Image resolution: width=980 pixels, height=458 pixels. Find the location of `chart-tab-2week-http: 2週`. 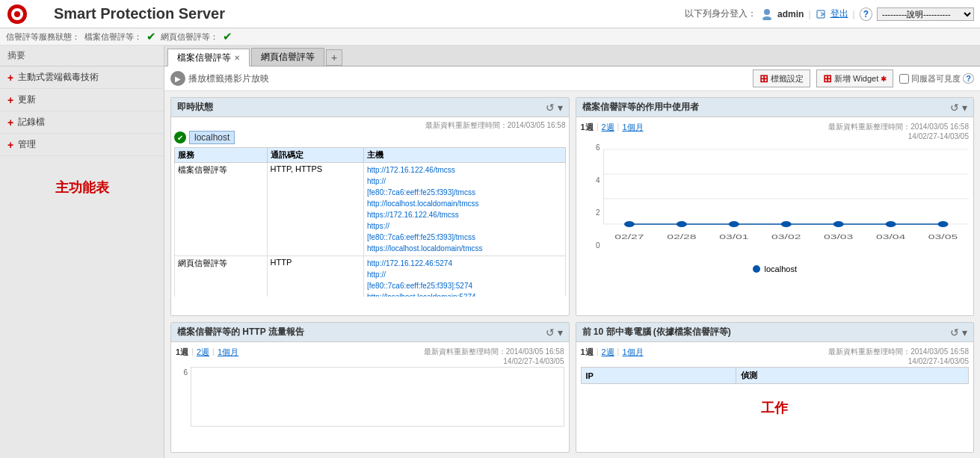

chart-tab-2week-http: 2週 is located at coordinates (203, 353).